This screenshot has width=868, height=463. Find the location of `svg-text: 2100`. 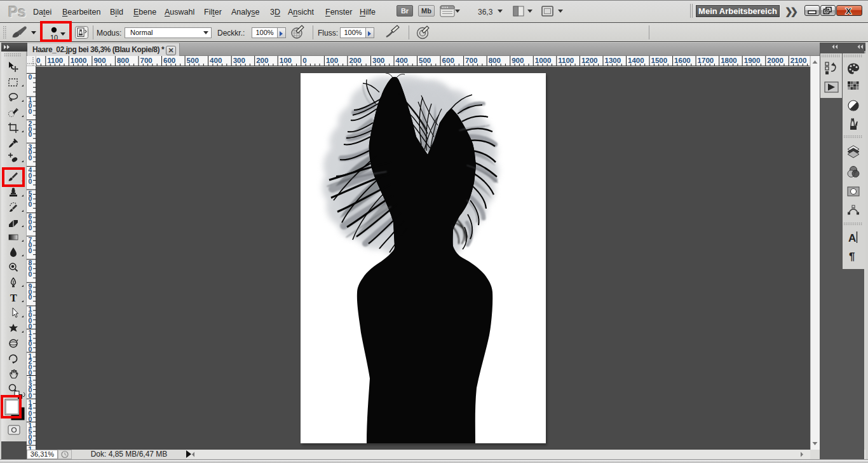

svg-text: 2100 is located at coordinates (799, 60).